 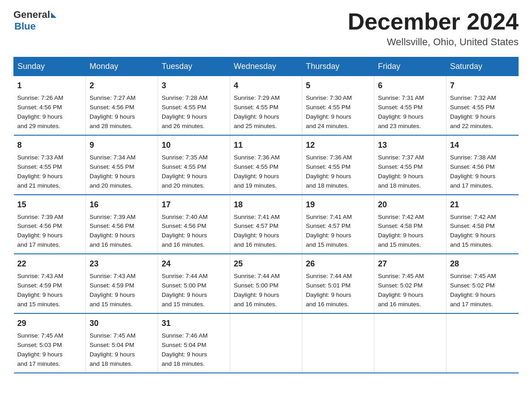 I want to click on sunrise-label: Sunrise: 7:31 AM, so click(x=401, y=98).